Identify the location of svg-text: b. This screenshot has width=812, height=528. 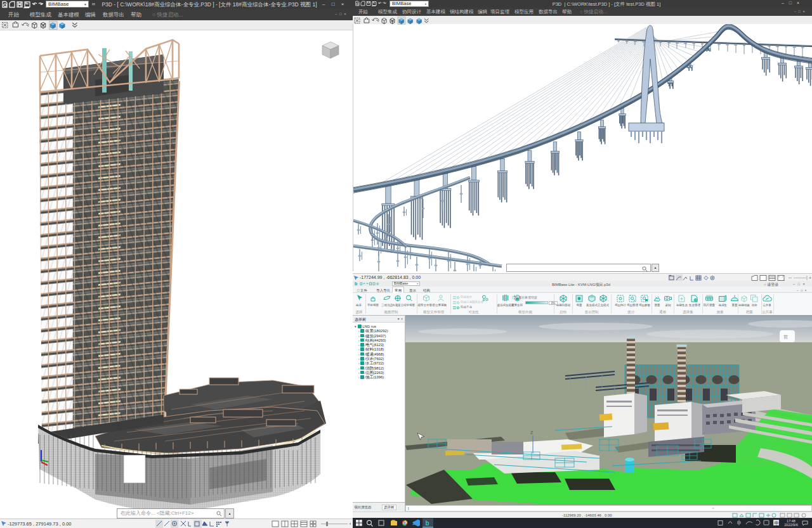
(428, 524).